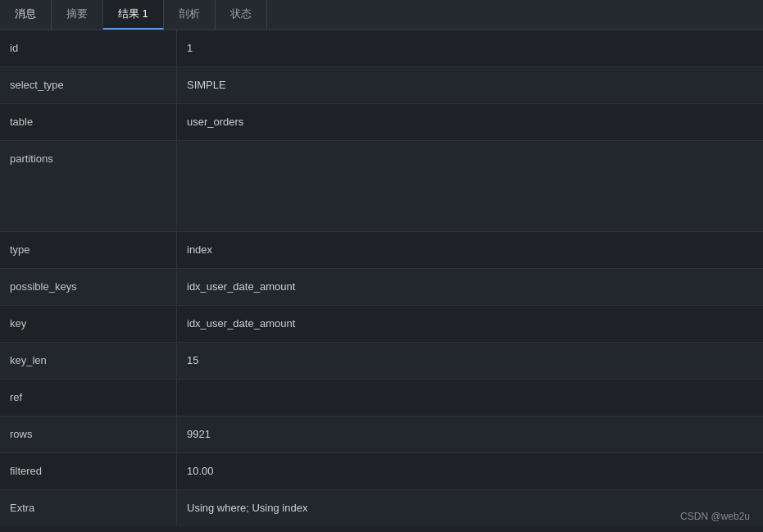 The width and height of the screenshot is (763, 532). What do you see at coordinates (470, 48) in the screenshot?
I see `row-value-id: 1` at bounding box center [470, 48].